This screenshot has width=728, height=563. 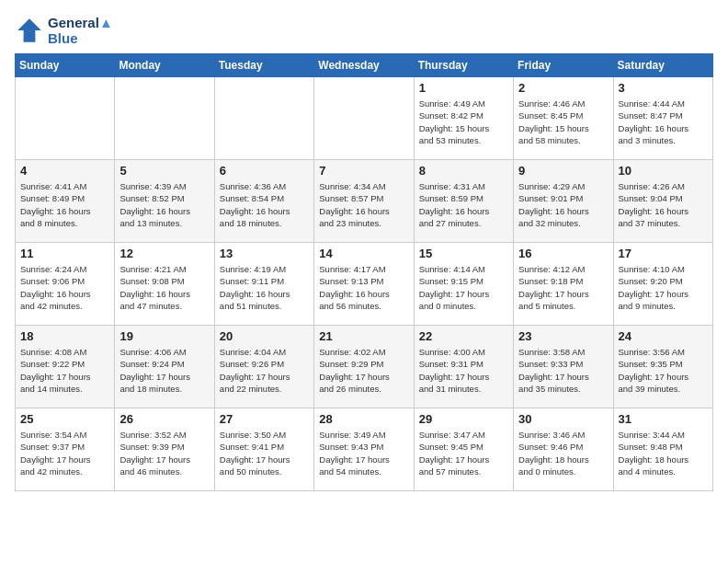 What do you see at coordinates (563, 287) in the screenshot?
I see `day-info: Sunrise: 4:12 AM Sunset: 9:18 PM Dayligh…` at bounding box center [563, 287].